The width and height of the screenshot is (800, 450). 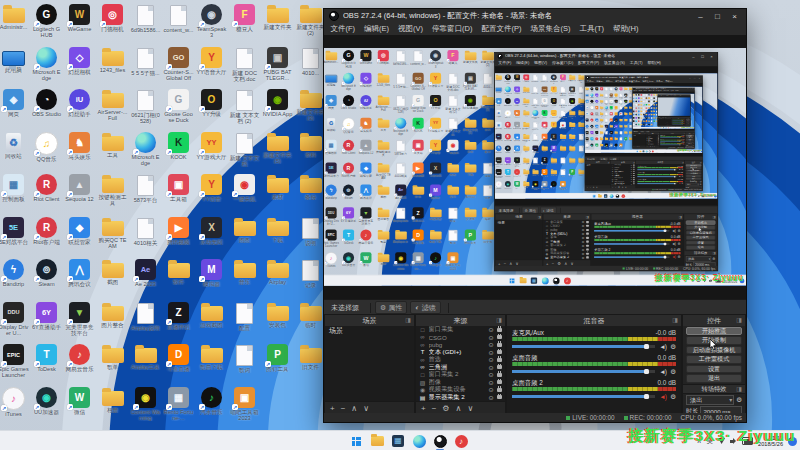 I want to click on source-row: □窗口采集 2⊙, so click(x=460, y=375).